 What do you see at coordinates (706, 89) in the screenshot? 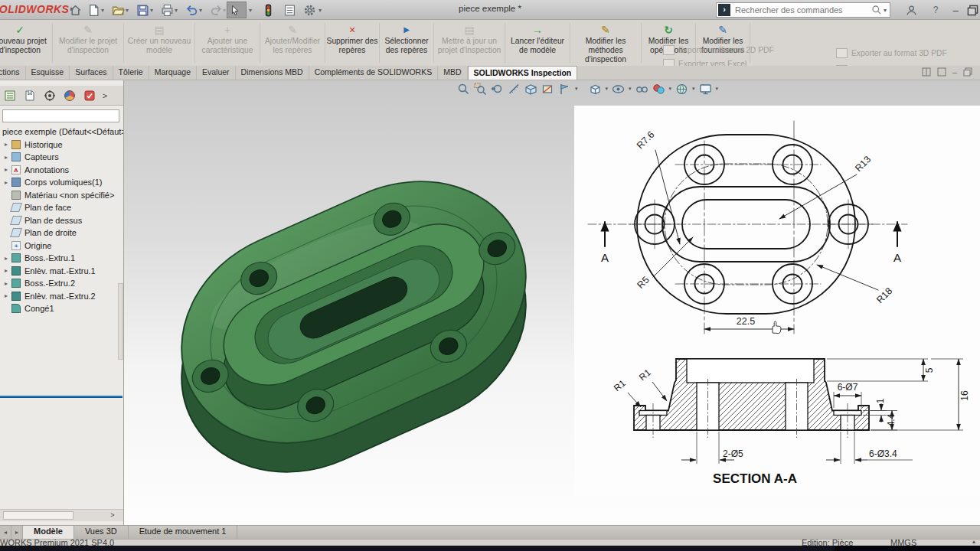
I see `view-settings-button` at bounding box center [706, 89].